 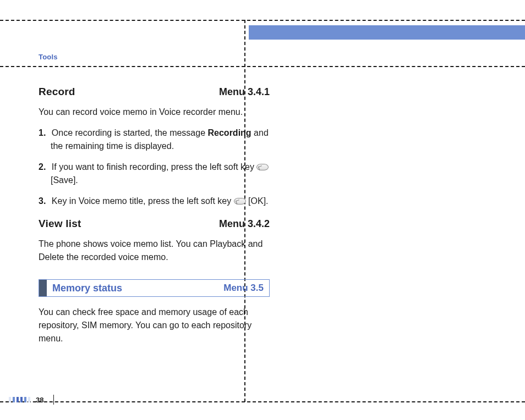 What do you see at coordinates (154, 325) in the screenshot?
I see `memory-status-body: You can check free space and memory usag…` at bounding box center [154, 325].